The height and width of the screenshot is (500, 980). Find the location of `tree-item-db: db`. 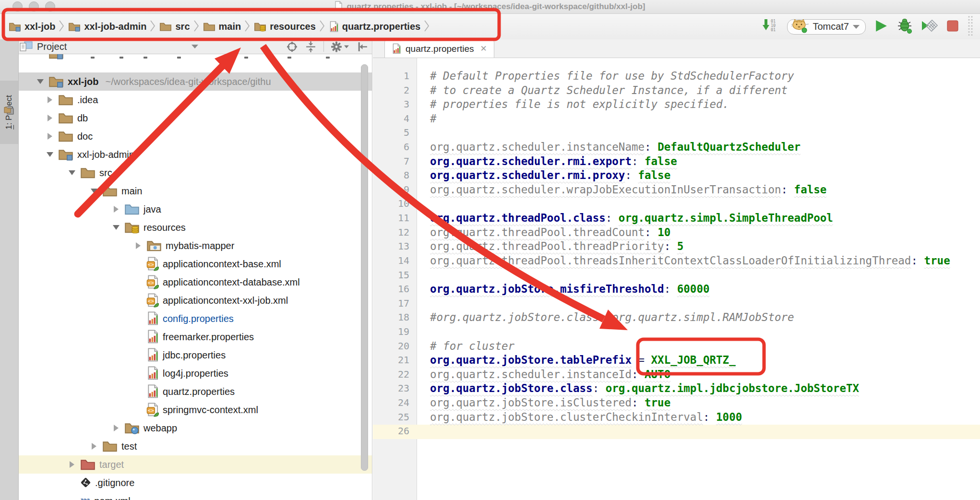

tree-item-db: db is located at coordinates (196, 118).